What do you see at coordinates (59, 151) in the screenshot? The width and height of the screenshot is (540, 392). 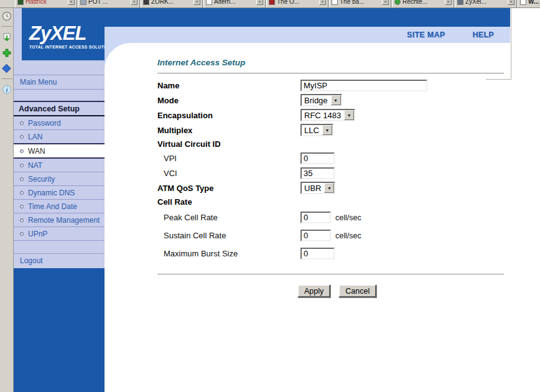 I see `sidebar-item-wan: WAN` at bounding box center [59, 151].